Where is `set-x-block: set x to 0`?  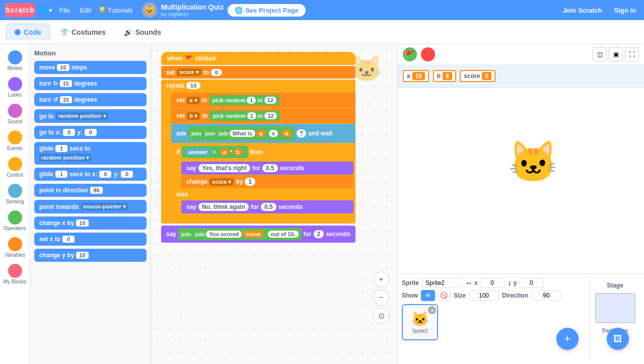
set-x-block: set x to 0 is located at coordinates (91, 239).